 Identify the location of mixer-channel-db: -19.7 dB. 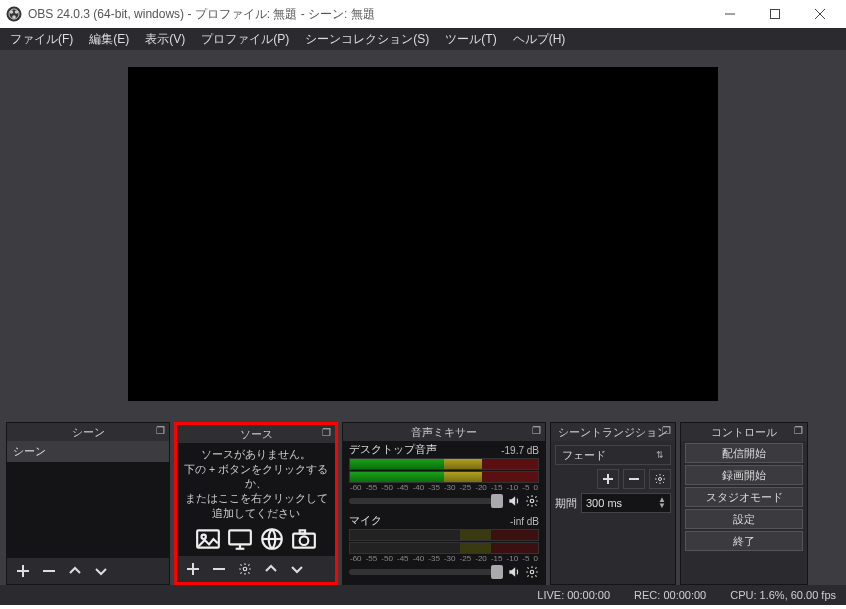
(520, 450).